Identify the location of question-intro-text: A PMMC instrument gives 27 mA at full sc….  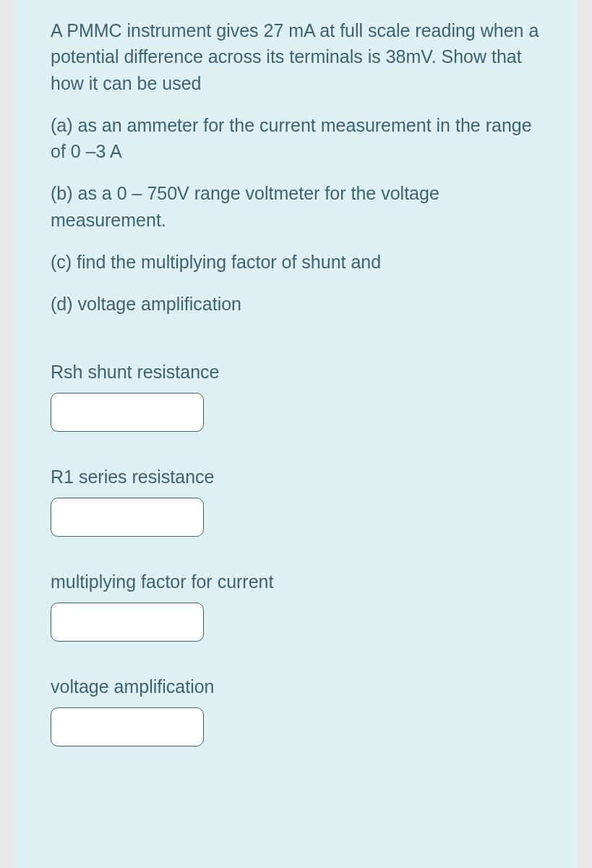
(296, 56).